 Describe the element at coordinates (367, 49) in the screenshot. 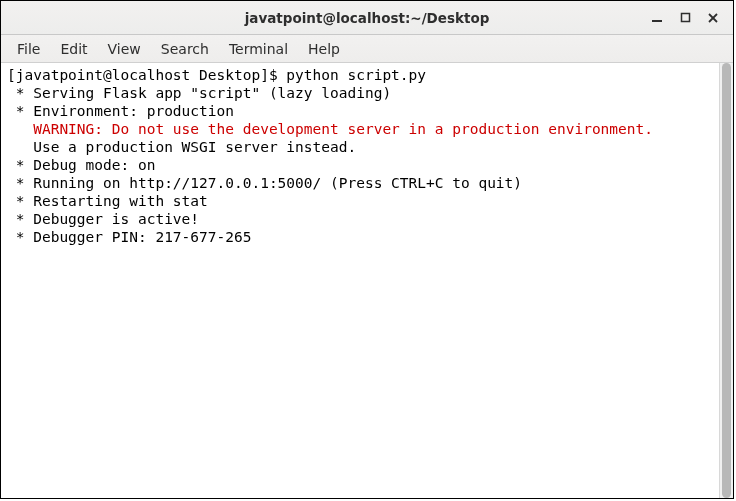

I see `menubar: File Edit View Search Terminal Help` at that location.